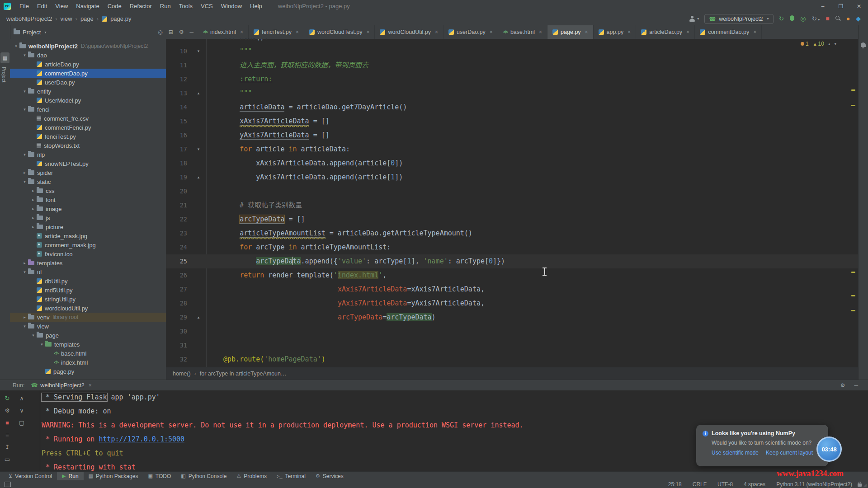 This screenshot has width=868, height=488. I want to click on code-line-10: 10▾ """, so click(512, 52).